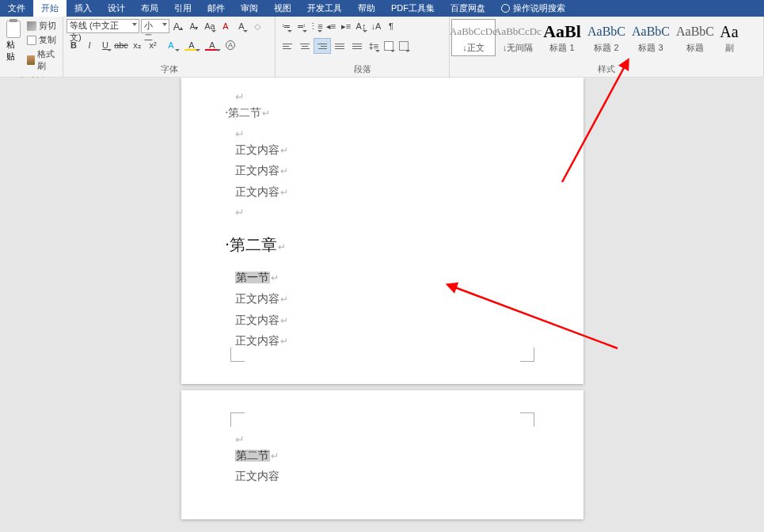 Image resolution: width=764 pixels, height=532 pixels. Describe the element at coordinates (377, 26) in the screenshot. I see `sort-icon: ↓A` at that location.